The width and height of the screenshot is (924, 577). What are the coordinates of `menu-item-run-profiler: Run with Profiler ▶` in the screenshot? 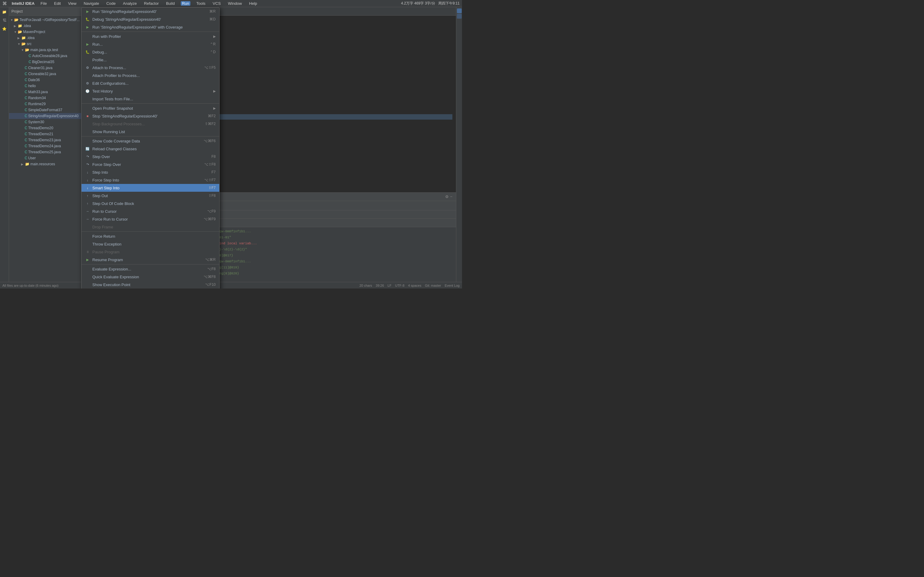 It's located at (150, 37).